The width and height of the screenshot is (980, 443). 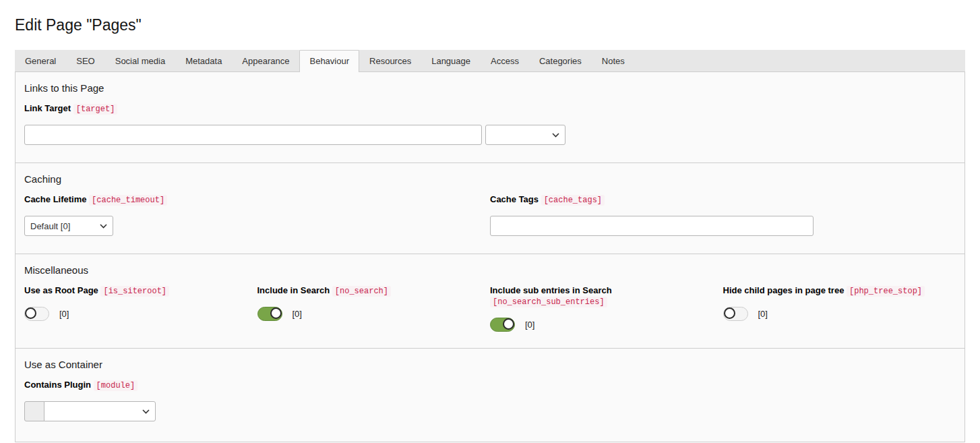 What do you see at coordinates (135, 291) in the screenshot?
I see `field-code: [is_siteroot]` at bounding box center [135, 291].